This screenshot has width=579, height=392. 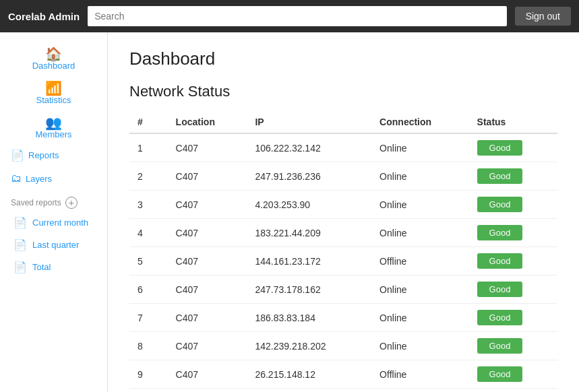 What do you see at coordinates (309, 391) in the screenshot?
I see `cell-ip: 206.34.99.182` at bounding box center [309, 391].